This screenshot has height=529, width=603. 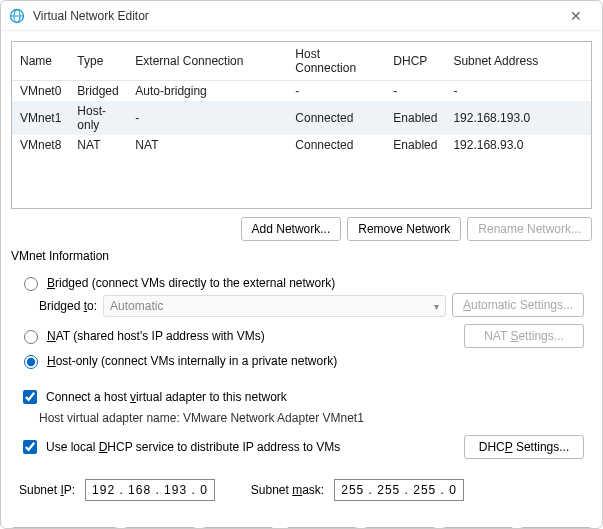 What do you see at coordinates (530, 229) in the screenshot?
I see `rename-network-button: Rename Network...` at bounding box center [530, 229].